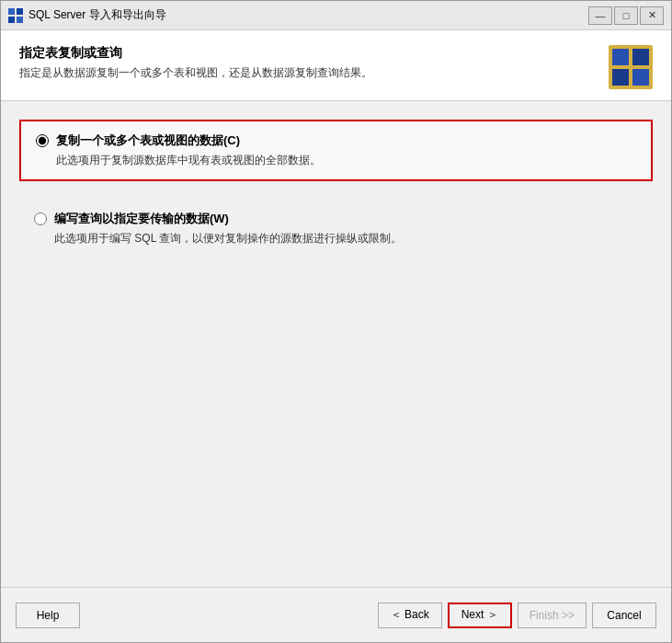  What do you see at coordinates (480, 615) in the screenshot?
I see `next-button: Next ＞` at bounding box center [480, 615].